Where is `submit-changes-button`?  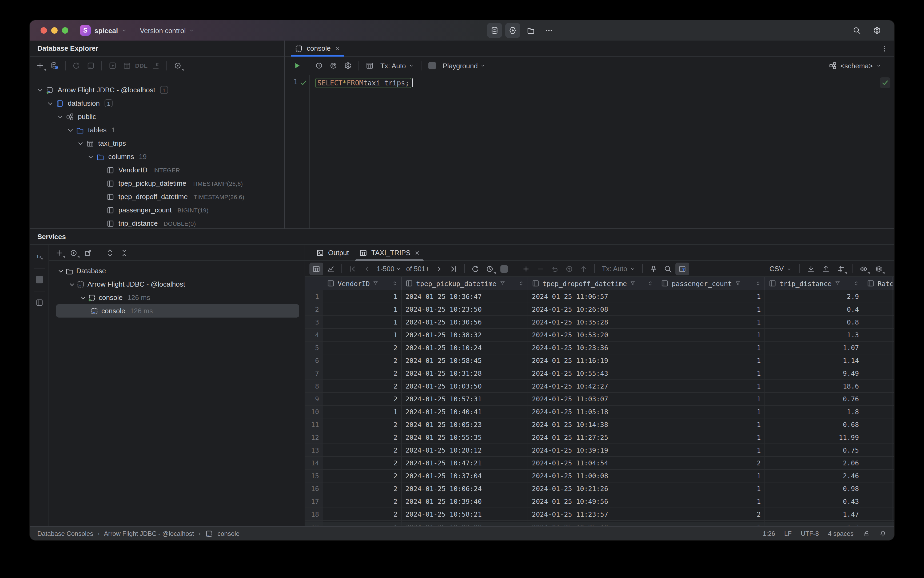
submit-changes-button is located at coordinates (584, 269).